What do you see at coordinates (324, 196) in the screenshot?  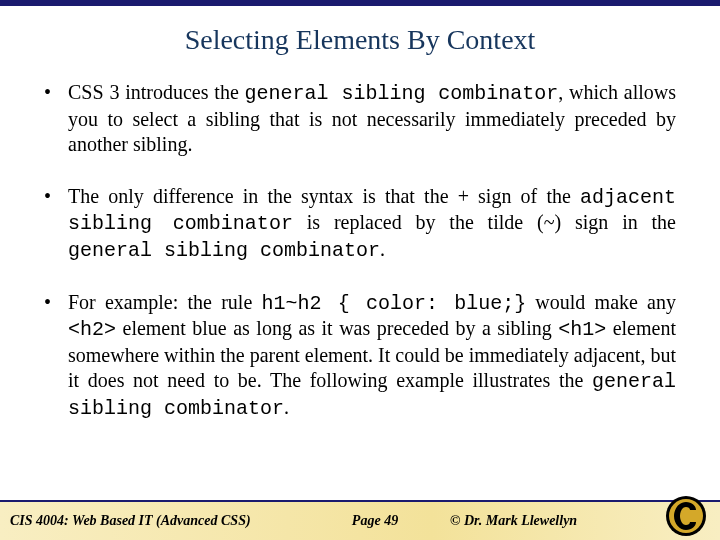 I see `text-run: The only difference in the syntax is tha…` at bounding box center [324, 196].